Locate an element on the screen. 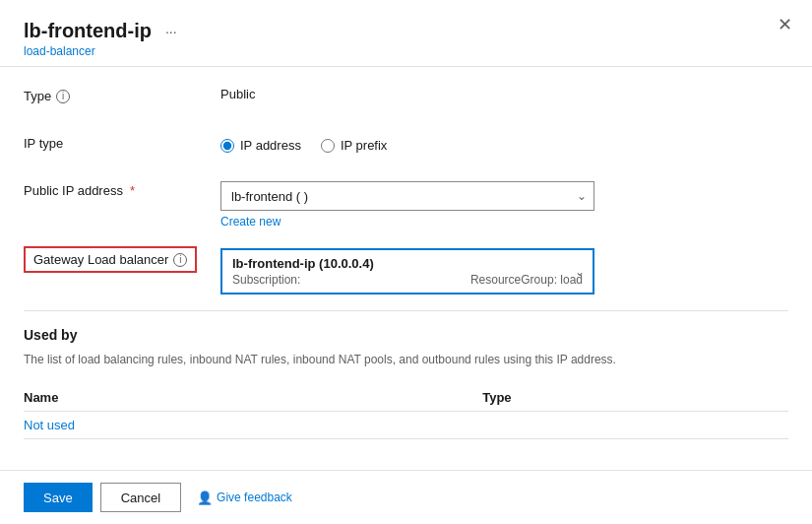  gateway-resource-group: ResourceGroup: load is located at coordinates (527, 280).